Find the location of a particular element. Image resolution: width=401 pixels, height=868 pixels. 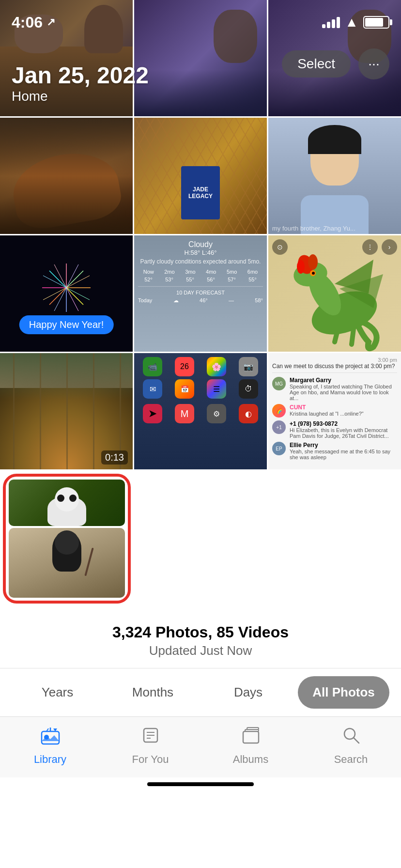

video-duration: 0:13 is located at coordinates (114, 457).